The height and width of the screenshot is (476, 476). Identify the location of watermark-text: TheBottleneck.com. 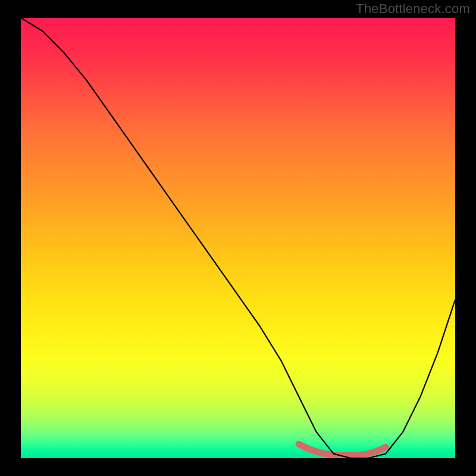
(413, 9).